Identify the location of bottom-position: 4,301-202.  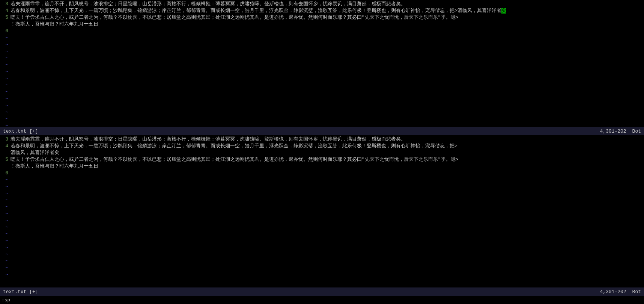
(613, 292).